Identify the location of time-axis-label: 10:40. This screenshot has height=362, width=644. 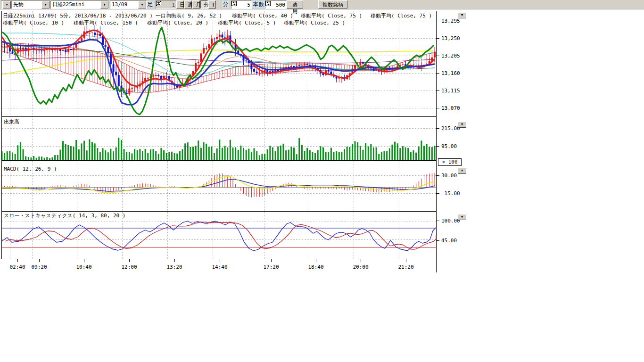
(84, 267).